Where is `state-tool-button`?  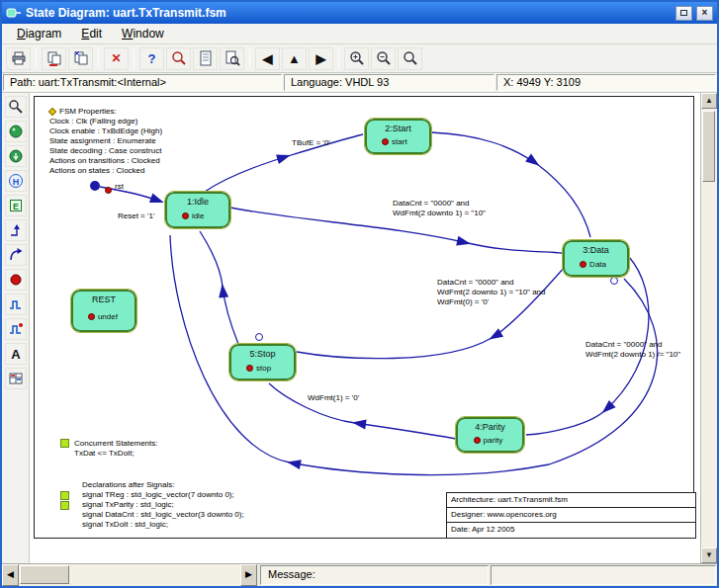 state-tool-button is located at coordinates (16, 131).